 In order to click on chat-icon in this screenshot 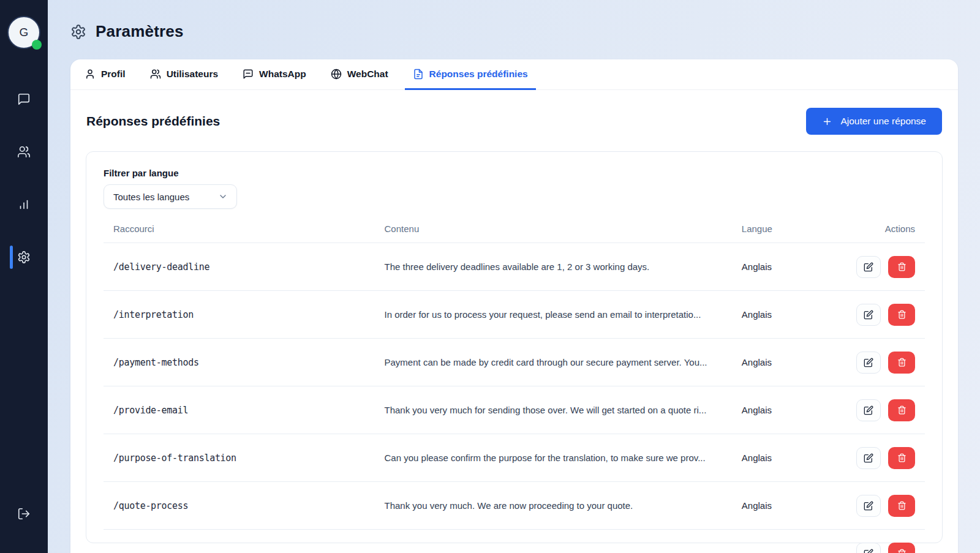, I will do `click(24, 99)`.